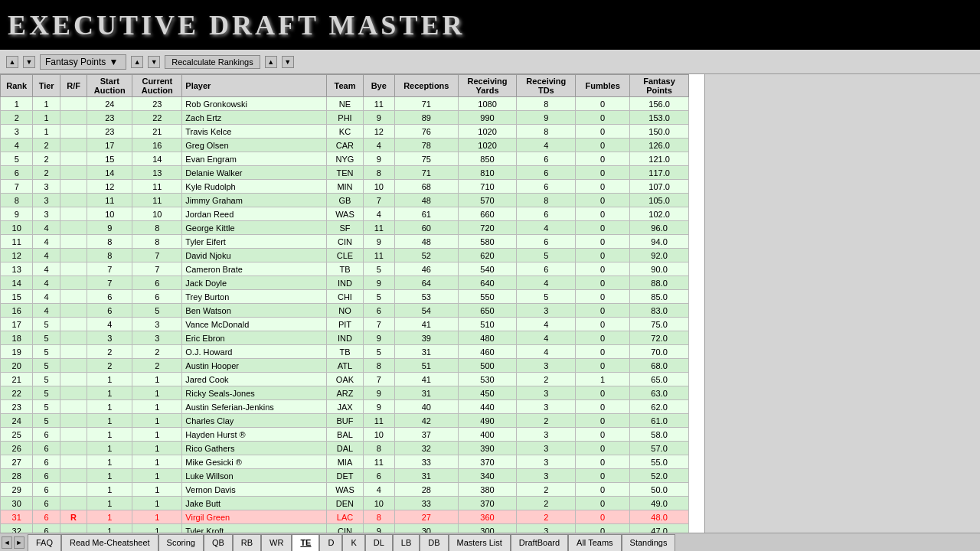 The width and height of the screenshot is (980, 551). I want to click on table-row: 24511Charles ClayBUF11424902061.0, so click(345, 421).